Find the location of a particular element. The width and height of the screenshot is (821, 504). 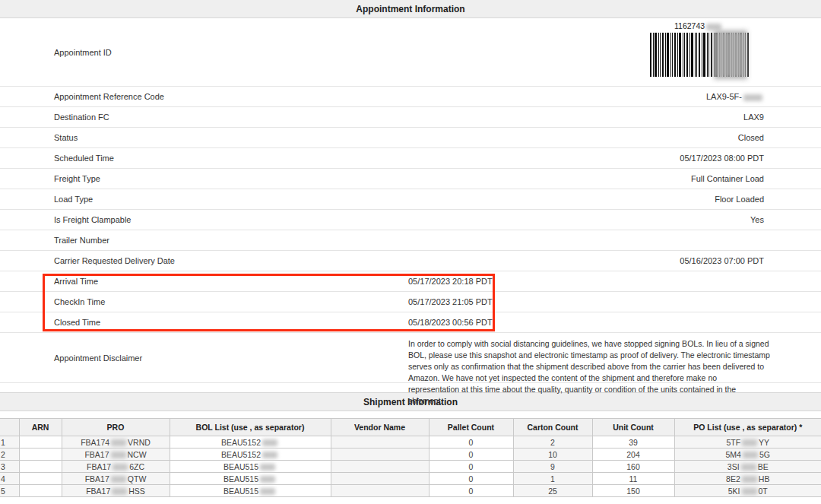

cell-rownum: 3 is located at coordinates (9, 467).